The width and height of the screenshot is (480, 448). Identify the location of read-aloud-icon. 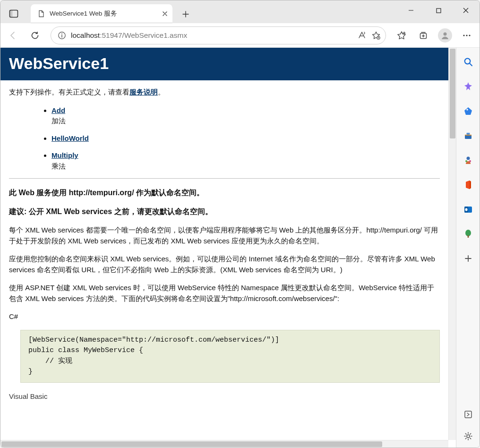
(362, 35).